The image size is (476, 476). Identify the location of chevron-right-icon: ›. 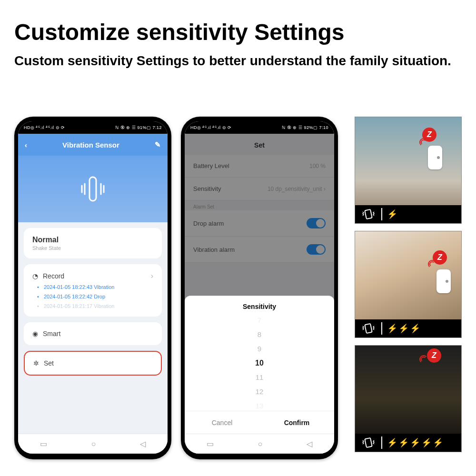
(152, 276).